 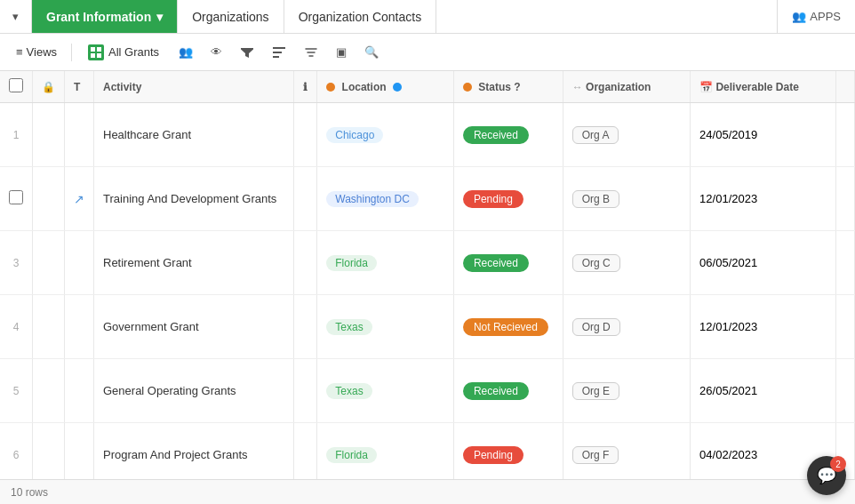 I want to click on chat-button: 💬 2, so click(x=827, y=476).